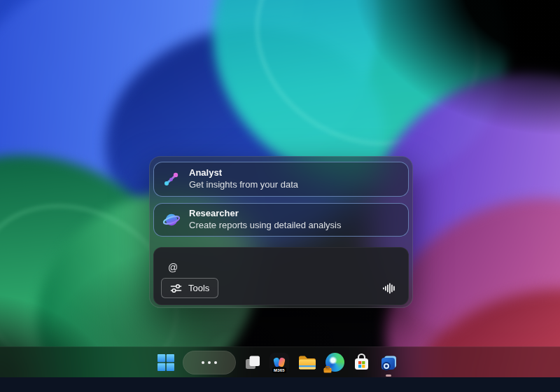 The image size is (560, 392). I want to click on microsoft-store-button, so click(361, 363).